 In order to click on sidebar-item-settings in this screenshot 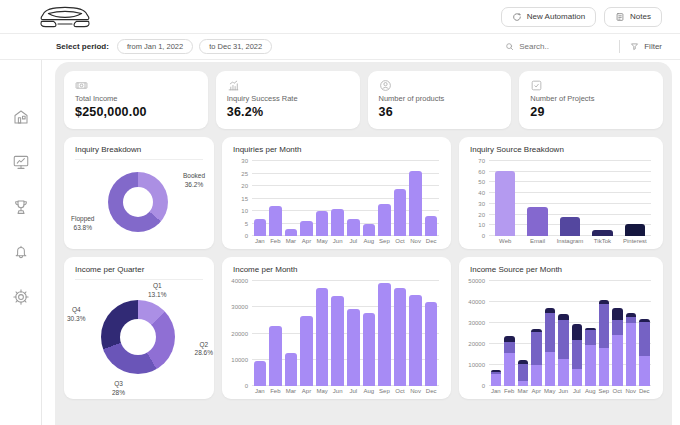, I will do `click(21, 297)`.